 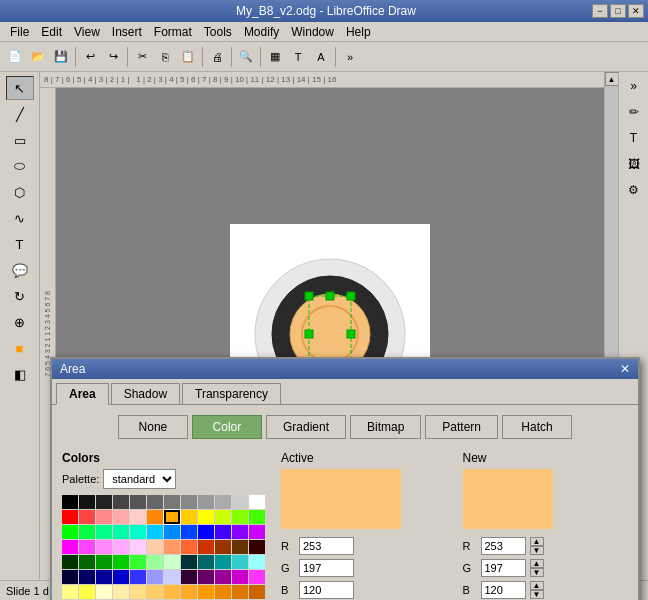 I want to click on new-r-input, so click(x=504, y=546).